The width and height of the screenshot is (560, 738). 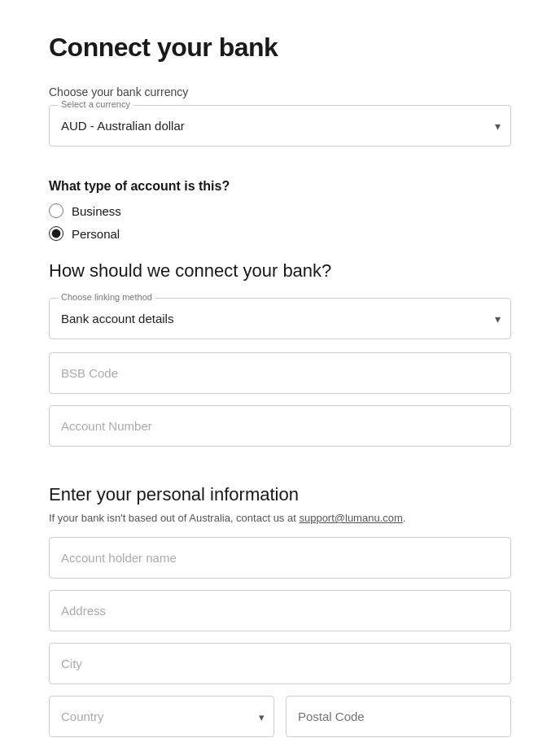 I want to click on currency-floating-label: Select a currency, so click(x=96, y=104).